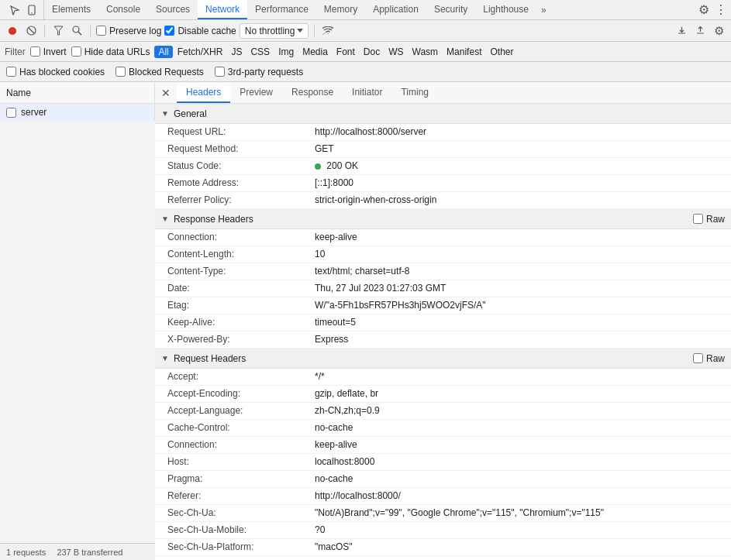  I want to click on network-toolbar: Preserve log Disable cache No throttling…, so click(366, 31).